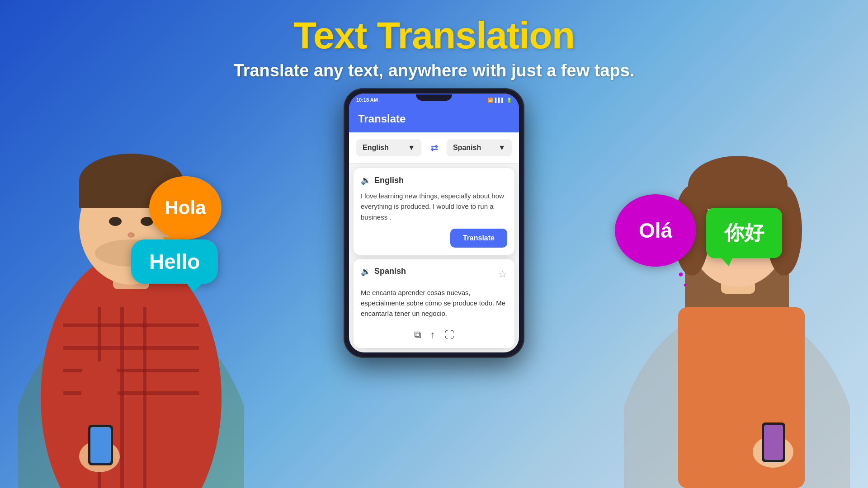  Describe the element at coordinates (434, 148) in the screenshot. I see `swap-languages-button: ⇄` at that location.